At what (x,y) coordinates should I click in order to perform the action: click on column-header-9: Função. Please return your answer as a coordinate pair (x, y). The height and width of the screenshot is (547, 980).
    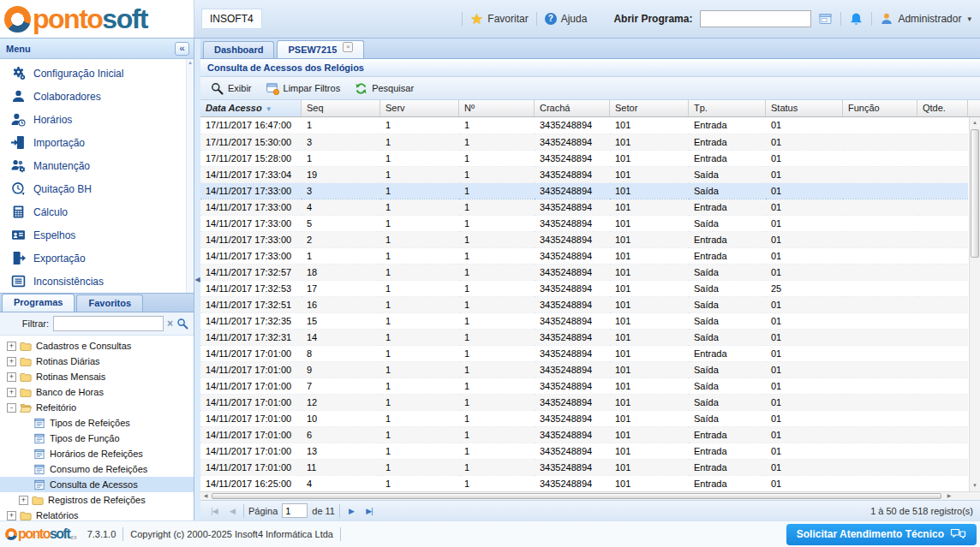
    Looking at the image, I should click on (881, 108).